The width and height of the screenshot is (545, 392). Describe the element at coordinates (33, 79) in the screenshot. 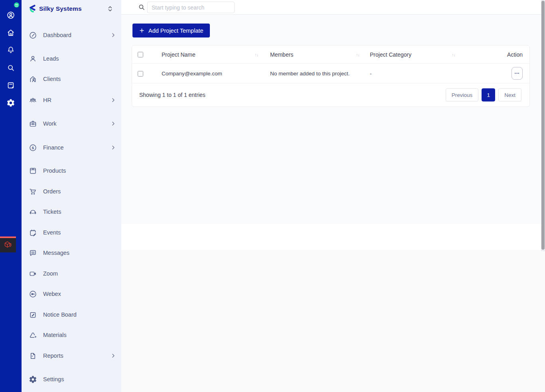

I see `clients-icon` at that location.